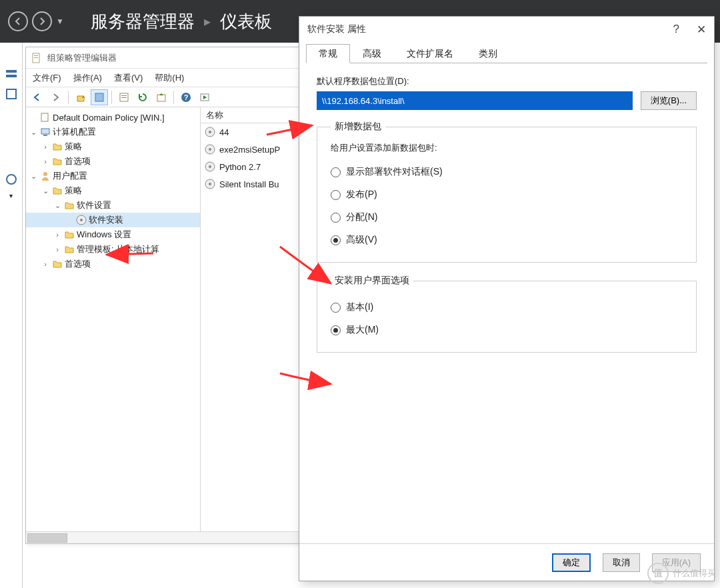 The width and height of the screenshot is (720, 588). What do you see at coordinates (669, 101) in the screenshot?
I see `browse-button: 浏览(B)...` at bounding box center [669, 101].